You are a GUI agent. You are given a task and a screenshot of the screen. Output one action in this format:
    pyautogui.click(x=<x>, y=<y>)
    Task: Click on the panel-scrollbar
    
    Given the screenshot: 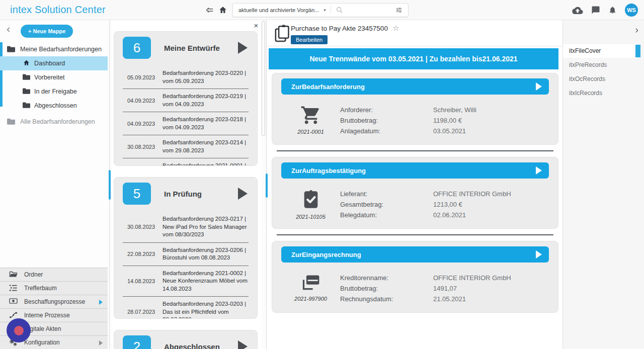 What is the action you would take?
    pyautogui.click(x=265, y=185)
    